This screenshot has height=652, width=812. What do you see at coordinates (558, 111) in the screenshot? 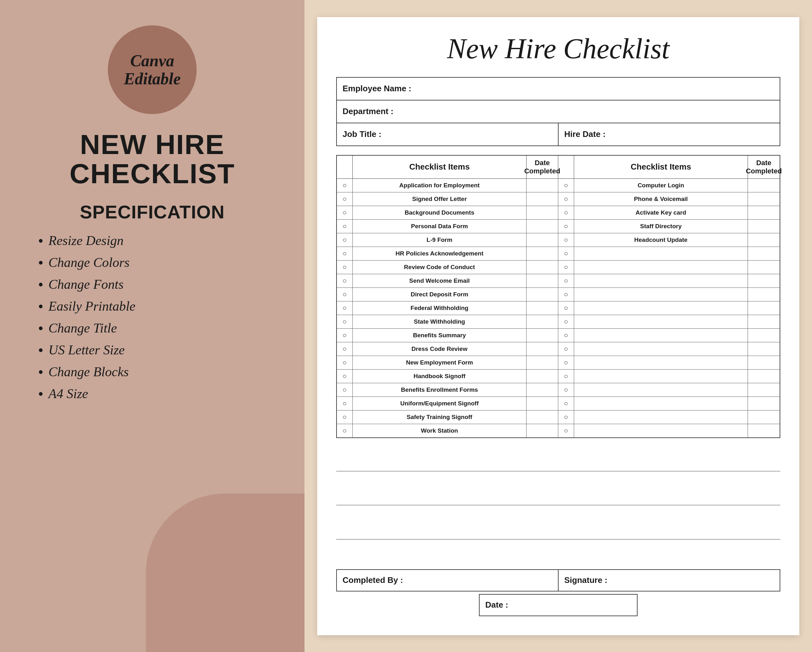
I see `department-field: Department :` at bounding box center [558, 111].